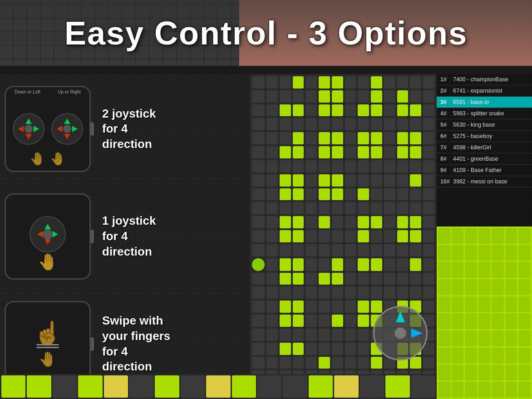 The image size is (532, 399). I want to click on left-joystick, so click(29, 129).